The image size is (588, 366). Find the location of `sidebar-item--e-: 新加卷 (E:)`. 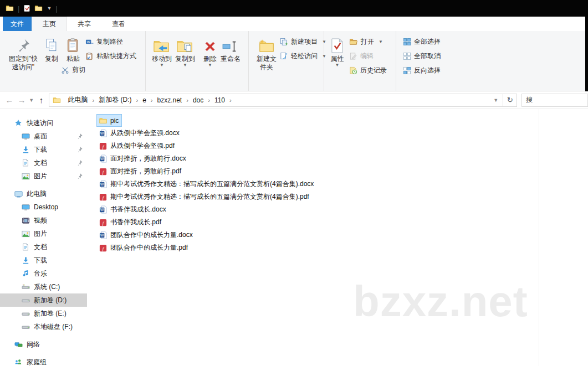

sidebar-item--e-: 新加卷 (E:) is located at coordinates (43, 313).